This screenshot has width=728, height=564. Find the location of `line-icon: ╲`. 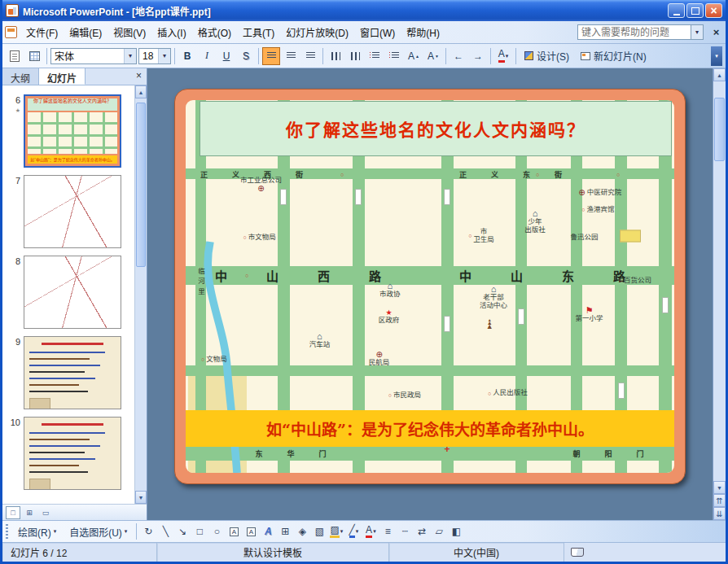

line-icon: ╲ is located at coordinates (165, 531).